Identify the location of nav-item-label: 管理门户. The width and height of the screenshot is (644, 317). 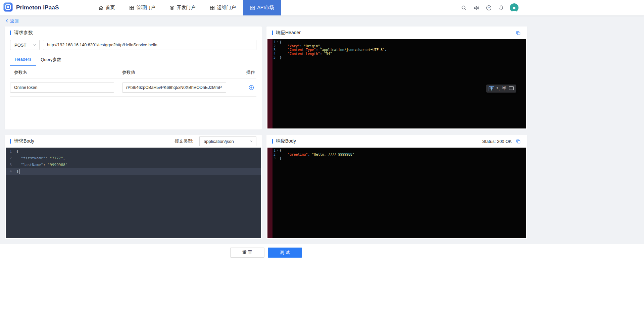
(146, 8).